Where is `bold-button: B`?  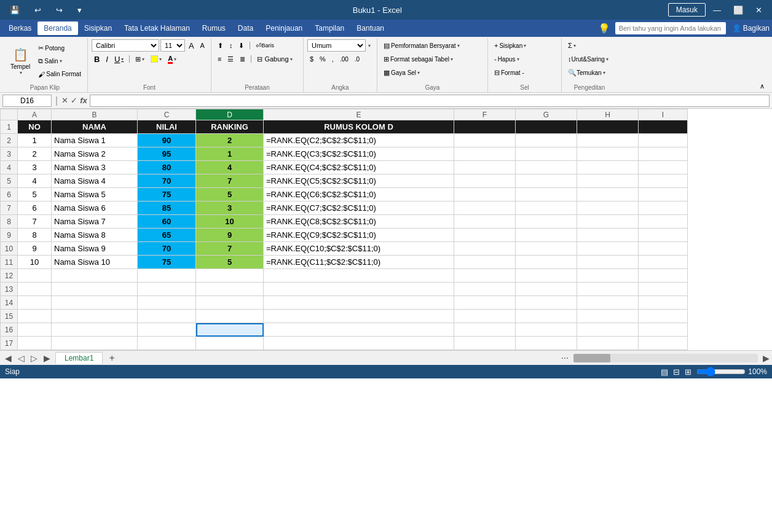
bold-button: B is located at coordinates (97, 59).